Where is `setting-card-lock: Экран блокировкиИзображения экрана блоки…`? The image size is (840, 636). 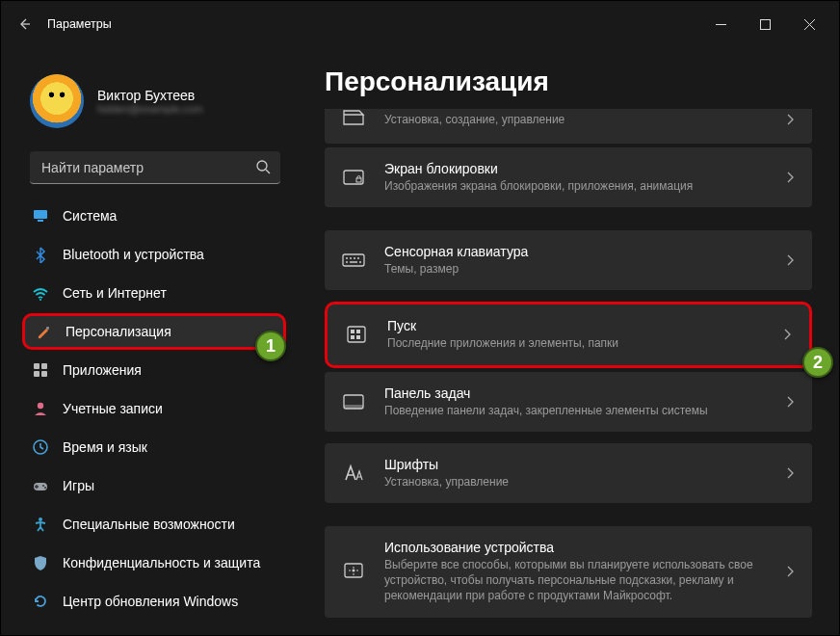 setting-card-lock: Экран блокировкиИзображения экрана блоки… is located at coordinates (568, 177).